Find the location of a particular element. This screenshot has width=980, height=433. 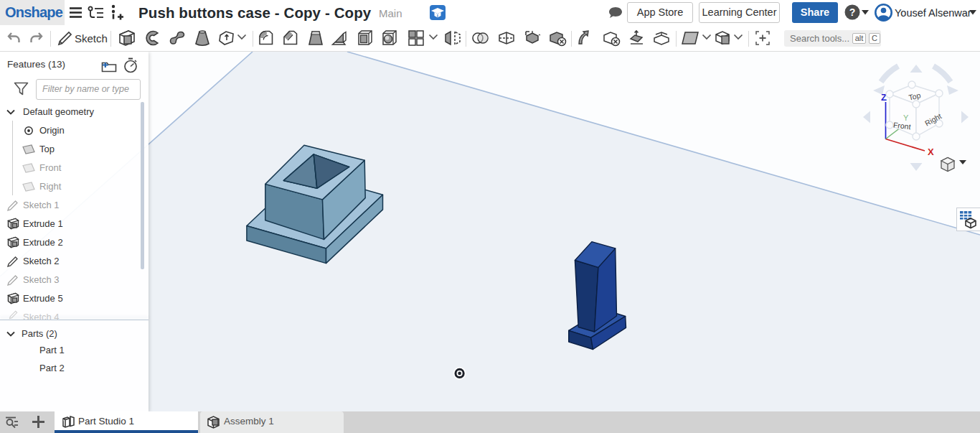

svg-text: Y is located at coordinates (906, 118).